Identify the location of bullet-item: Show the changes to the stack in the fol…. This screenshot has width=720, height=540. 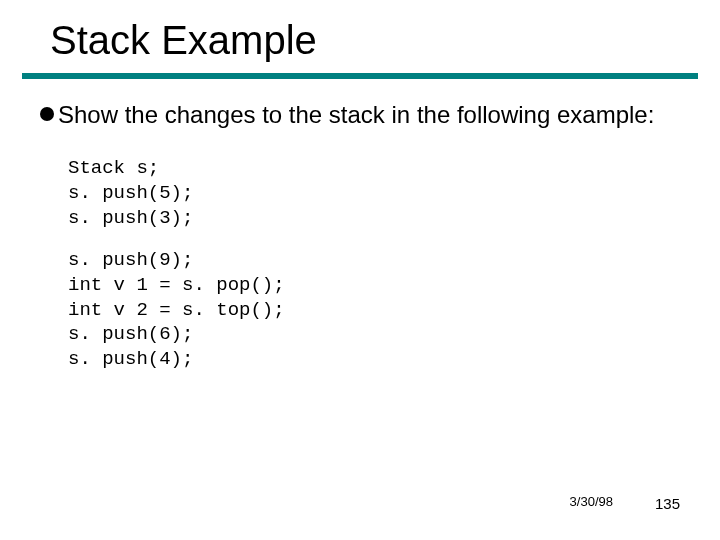
(360, 114).